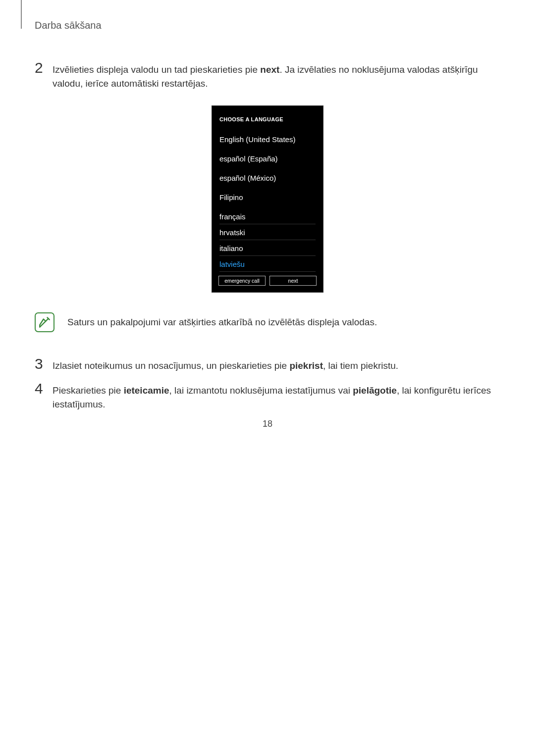 Image resolution: width=535 pixels, height=756 pixels. I want to click on language-option: français, so click(268, 216).